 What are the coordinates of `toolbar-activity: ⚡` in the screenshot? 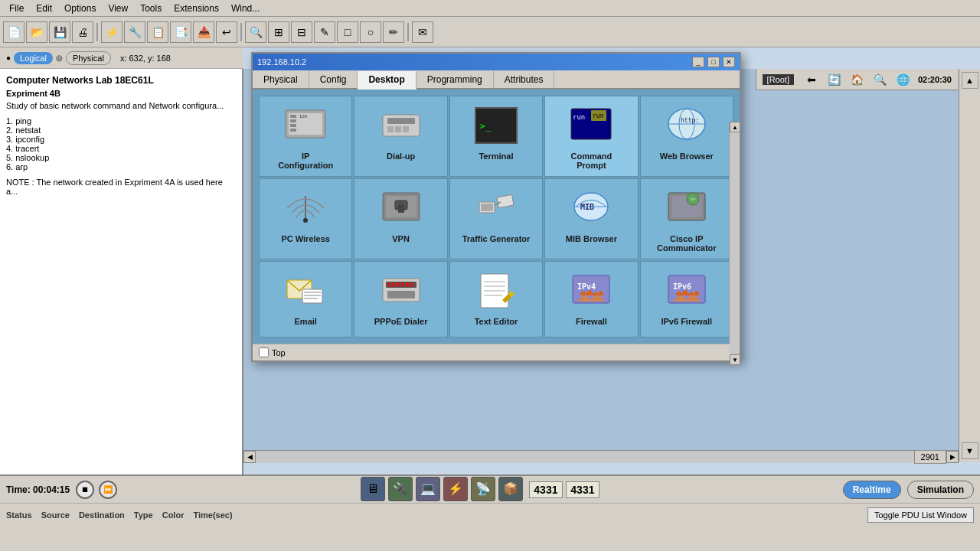 It's located at (112, 32).